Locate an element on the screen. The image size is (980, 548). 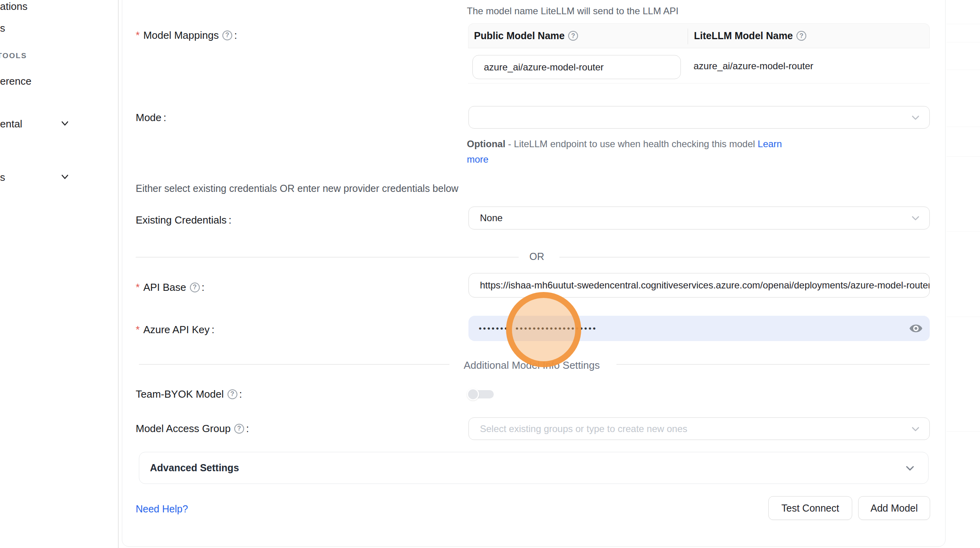
sidebar: ations s TOOLS erence ental s is located at coordinates (59, 274).